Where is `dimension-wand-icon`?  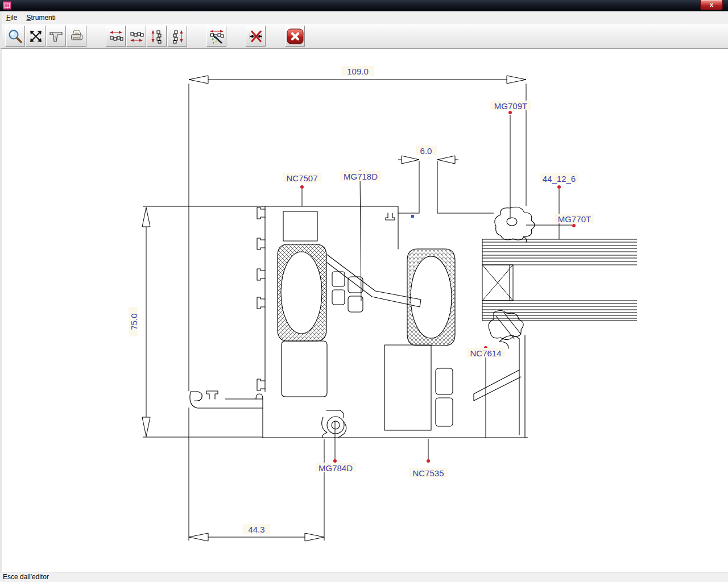
dimension-wand-icon is located at coordinates (217, 36).